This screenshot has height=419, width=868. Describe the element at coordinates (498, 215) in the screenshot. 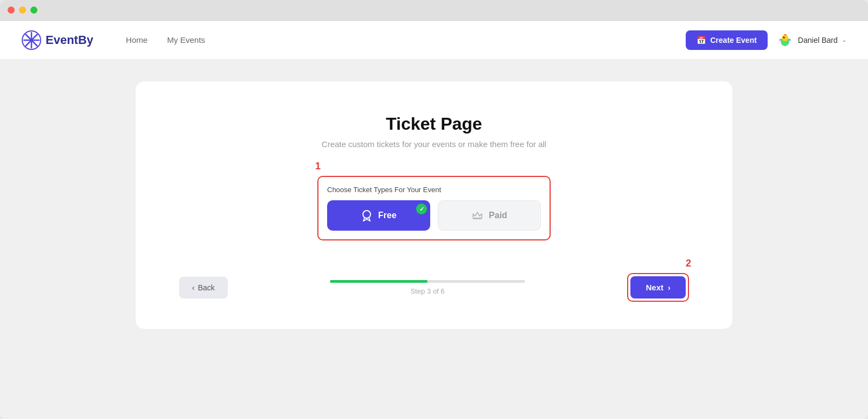

I see `paid-ticket-label: Paid` at that location.